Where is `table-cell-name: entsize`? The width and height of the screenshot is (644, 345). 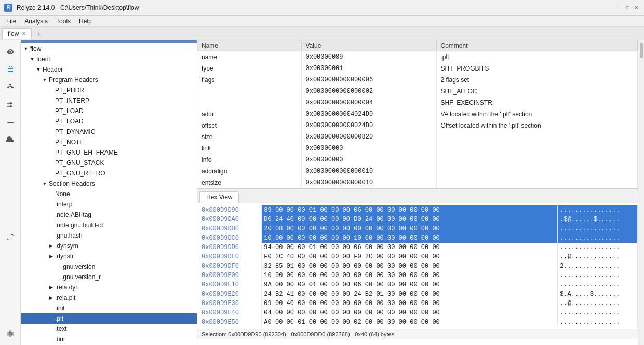
table-cell-name: entsize is located at coordinates (249, 183).